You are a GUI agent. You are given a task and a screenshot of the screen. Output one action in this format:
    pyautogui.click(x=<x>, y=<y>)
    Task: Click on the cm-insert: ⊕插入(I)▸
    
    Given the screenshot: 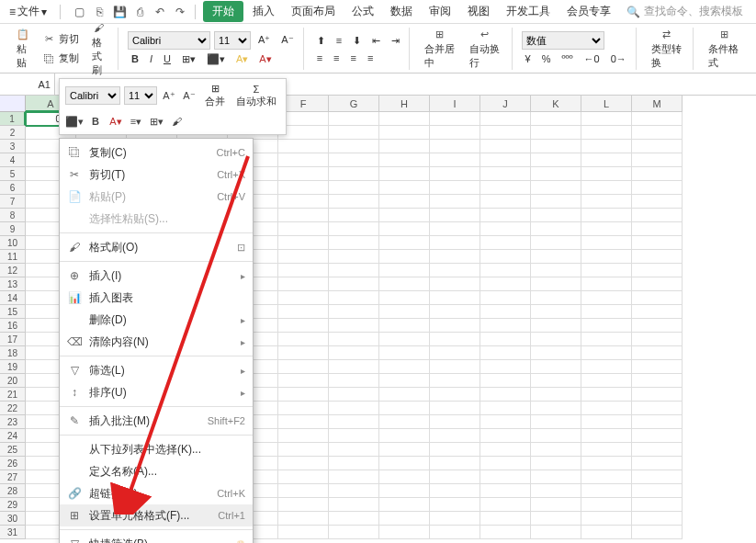 What is the action you would take?
    pyautogui.click(x=156, y=276)
    